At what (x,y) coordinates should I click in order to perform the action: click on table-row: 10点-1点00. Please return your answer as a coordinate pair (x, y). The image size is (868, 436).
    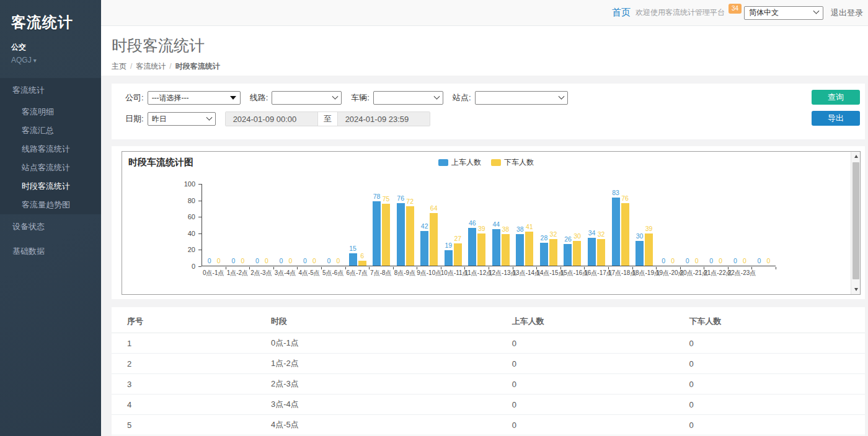
    Looking at the image, I should click on (489, 343).